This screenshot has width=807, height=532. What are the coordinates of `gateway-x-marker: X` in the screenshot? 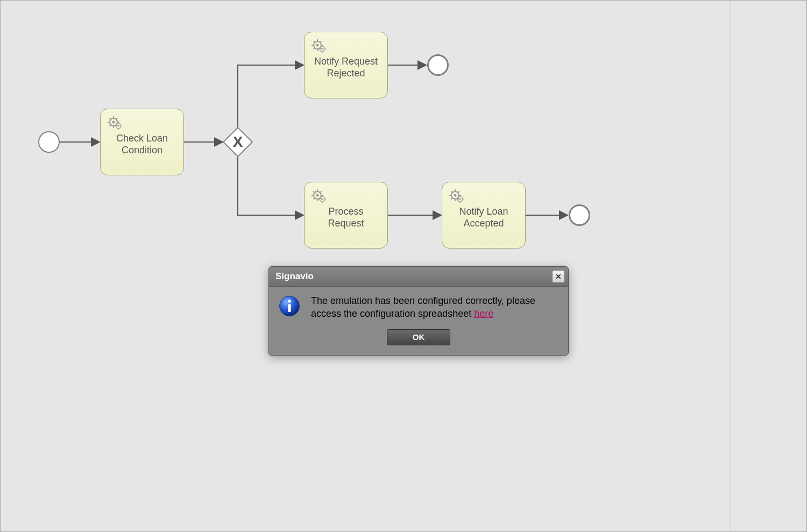 It's located at (238, 142).